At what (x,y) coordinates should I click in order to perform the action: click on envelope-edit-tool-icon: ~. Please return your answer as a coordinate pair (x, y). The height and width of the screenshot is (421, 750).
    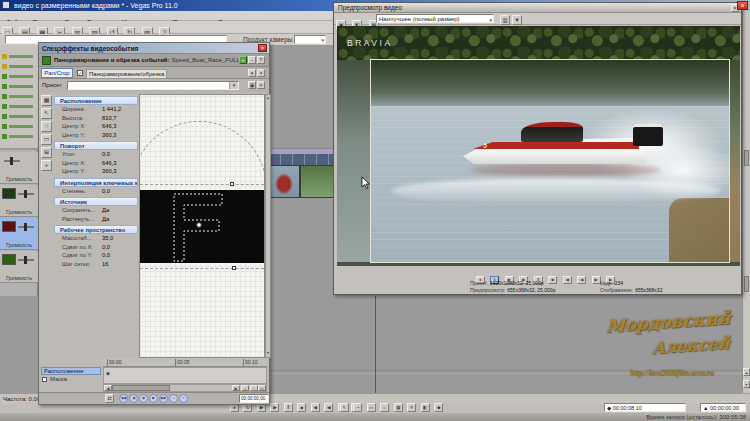
    Looking at the image, I should click on (358, 408).